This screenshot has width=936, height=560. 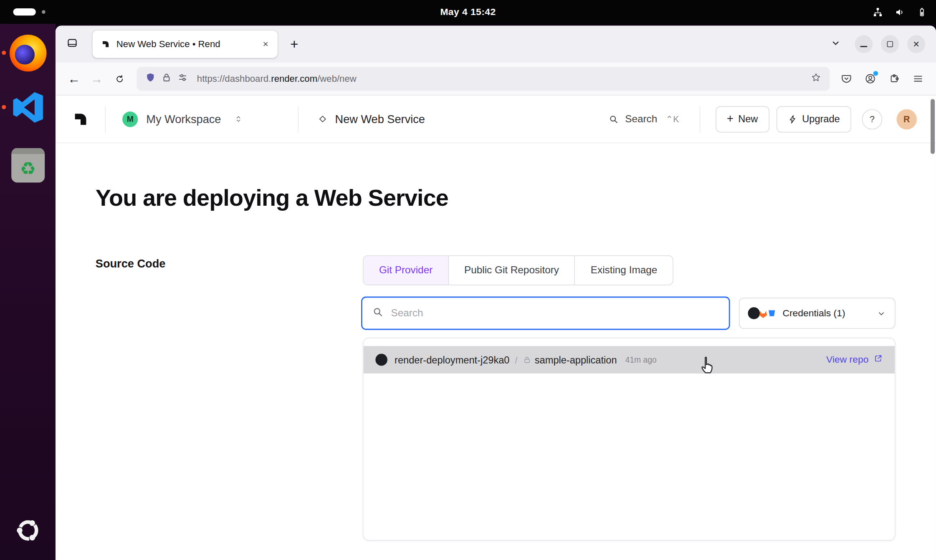 What do you see at coordinates (894, 78) in the screenshot?
I see `extensions-button` at bounding box center [894, 78].